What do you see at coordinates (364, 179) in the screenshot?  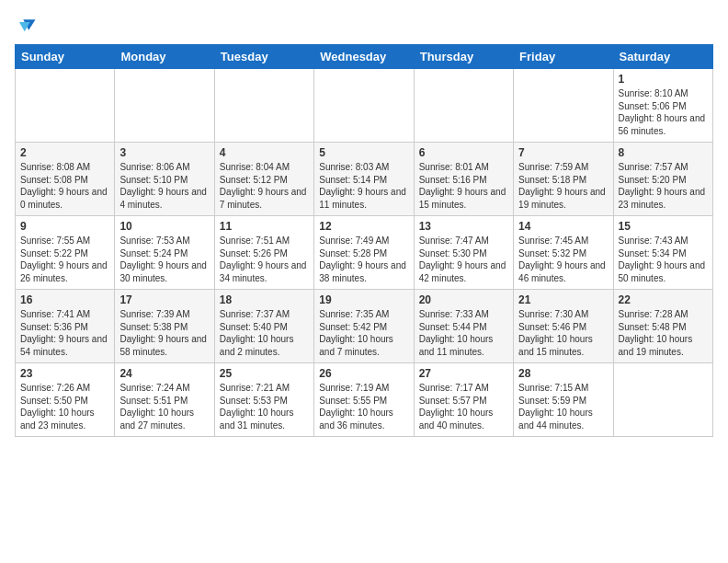 I see `calendar-cell: 5Sunrise: 8:03 AM Sunset: 5:14 PM Daylig…` at bounding box center [364, 179].